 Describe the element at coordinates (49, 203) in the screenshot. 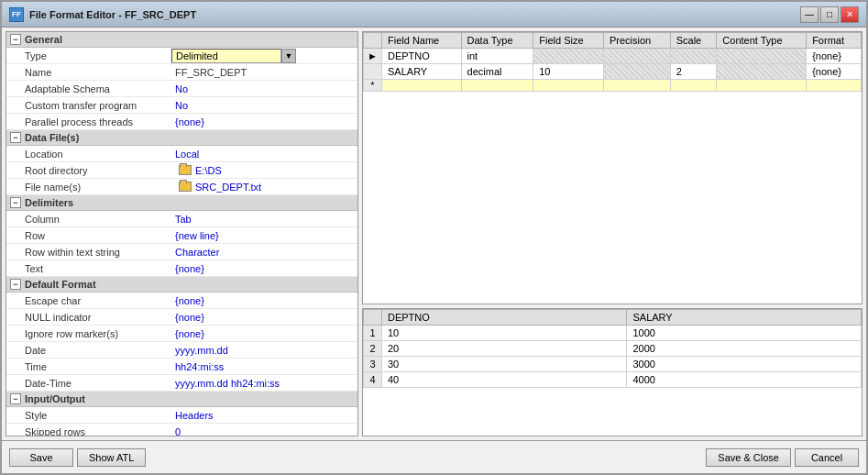

I see `section-delimiters-label: Delimiters` at that location.